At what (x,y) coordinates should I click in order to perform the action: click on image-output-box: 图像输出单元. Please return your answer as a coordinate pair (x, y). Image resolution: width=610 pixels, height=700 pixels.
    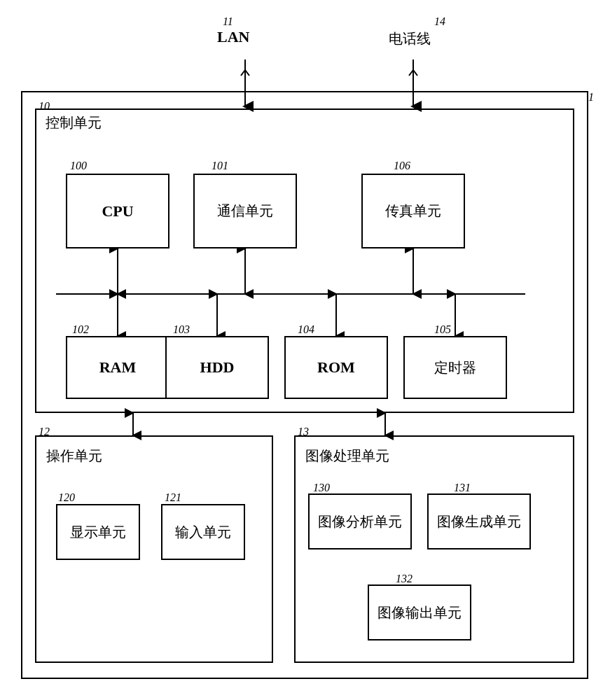
    Looking at the image, I should click on (420, 612).